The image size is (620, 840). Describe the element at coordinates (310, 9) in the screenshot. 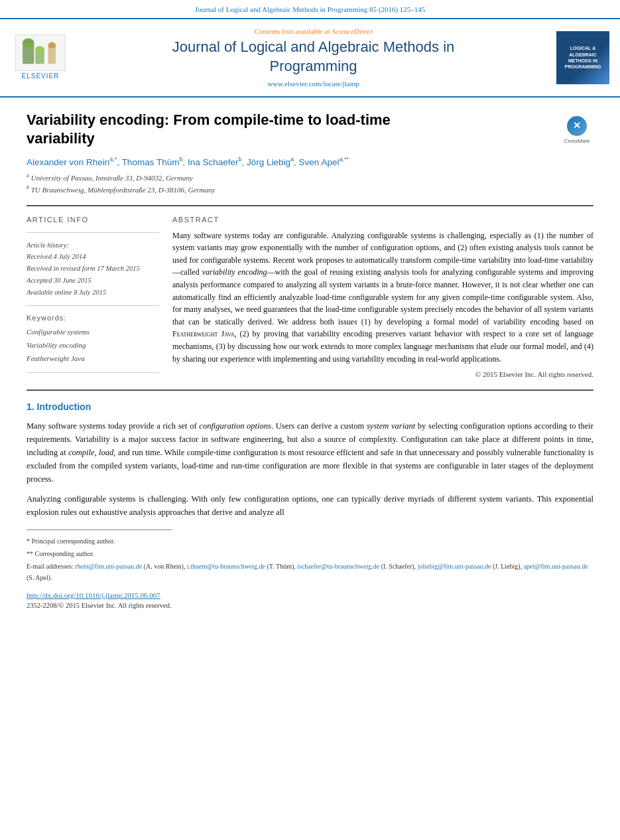

I see `top-citation-bar: Journal of Logical and Algebraic Methods…` at that location.